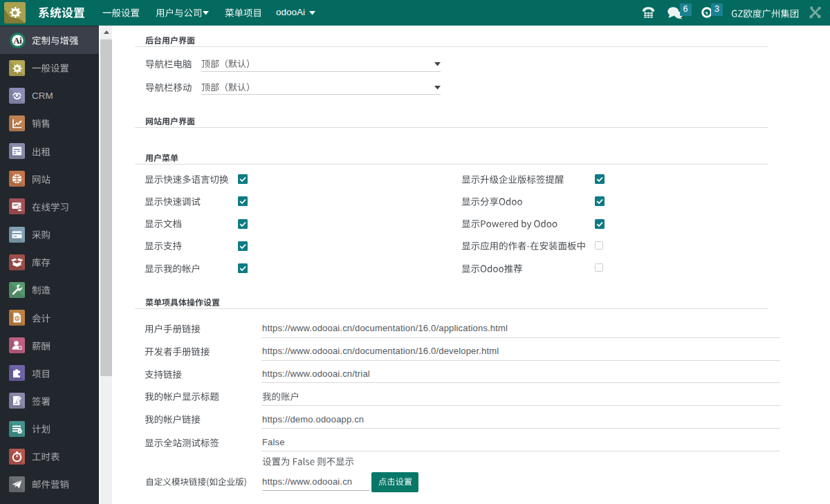 The height and width of the screenshot is (504, 830). What do you see at coordinates (18, 40) in the screenshot?
I see `svg-text: Ai` at bounding box center [18, 40].